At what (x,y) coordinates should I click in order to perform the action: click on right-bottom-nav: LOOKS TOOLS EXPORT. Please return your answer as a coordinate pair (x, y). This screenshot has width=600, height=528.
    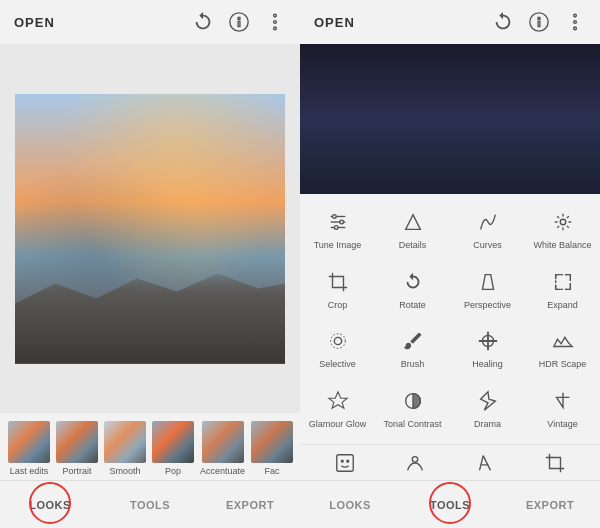
    Looking at the image, I should click on (450, 504).